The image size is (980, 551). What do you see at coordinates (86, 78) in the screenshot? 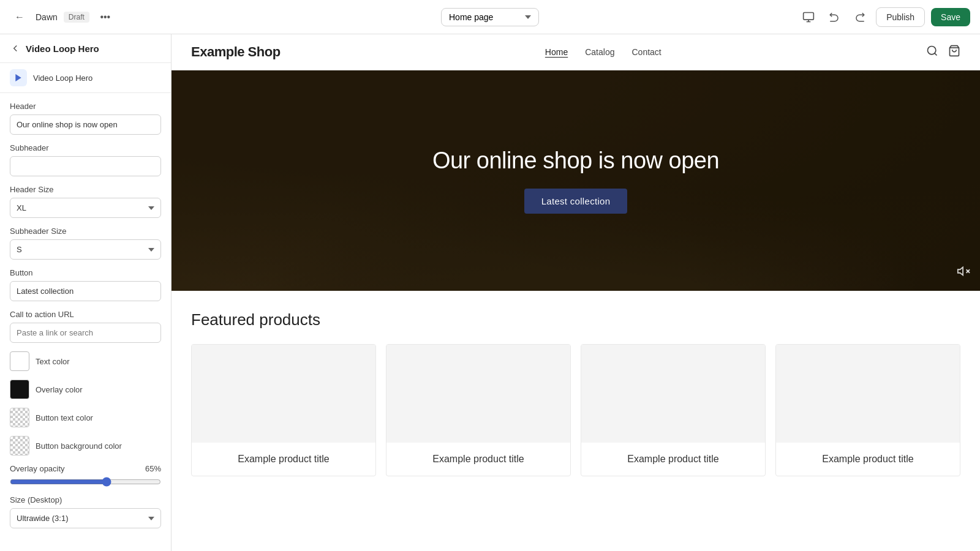
I see `sidebar-section-item: Video Loop Hero` at bounding box center [86, 78].